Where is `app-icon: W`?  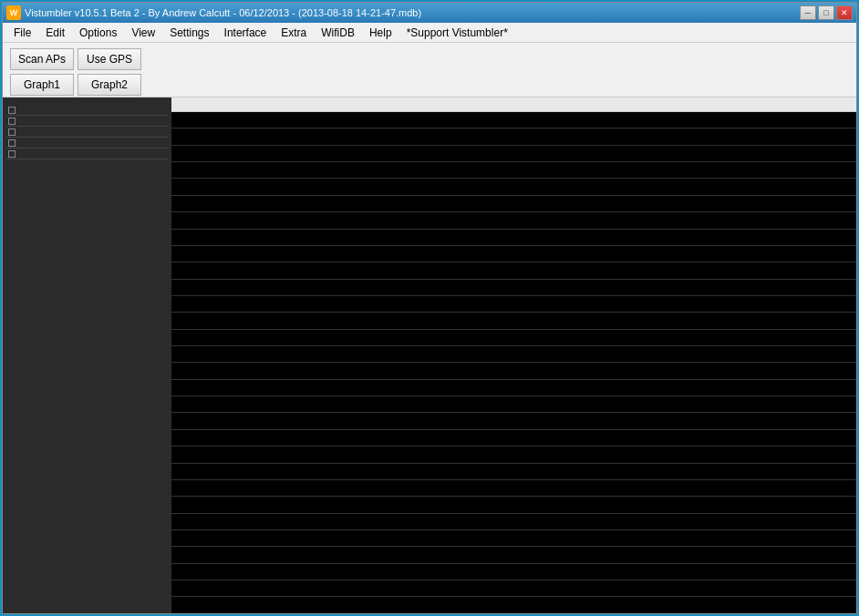 app-icon: W is located at coordinates (14, 13).